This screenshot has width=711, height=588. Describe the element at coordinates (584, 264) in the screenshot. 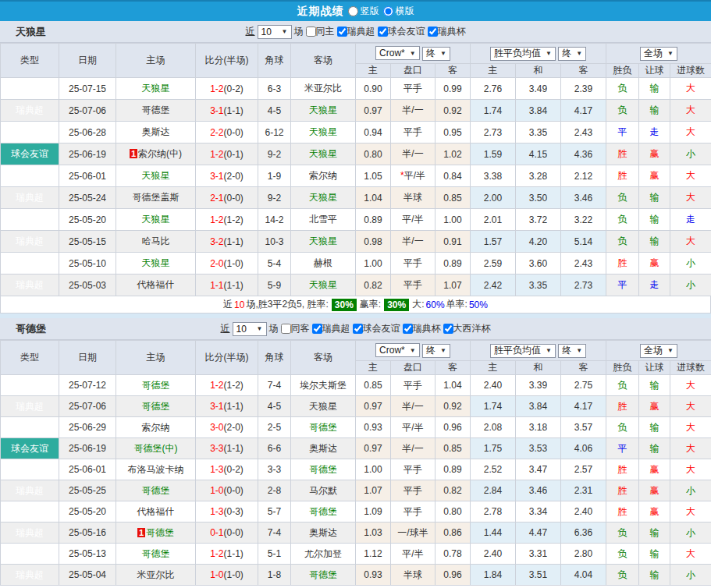

I see `mean-away-cell: 2.43` at that location.